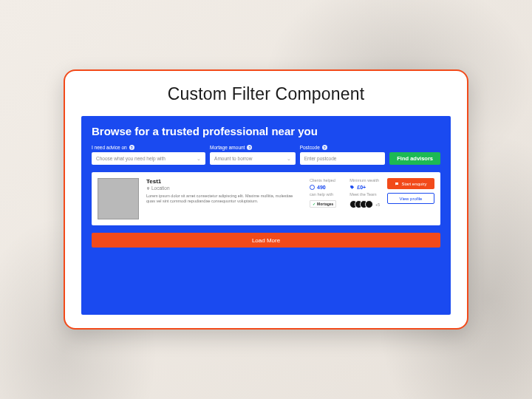 Image resolution: width=532 pixels, height=399 pixels. What do you see at coordinates (343, 148) in the screenshot?
I see `postcode-label: Postcode ?` at bounding box center [343, 148].